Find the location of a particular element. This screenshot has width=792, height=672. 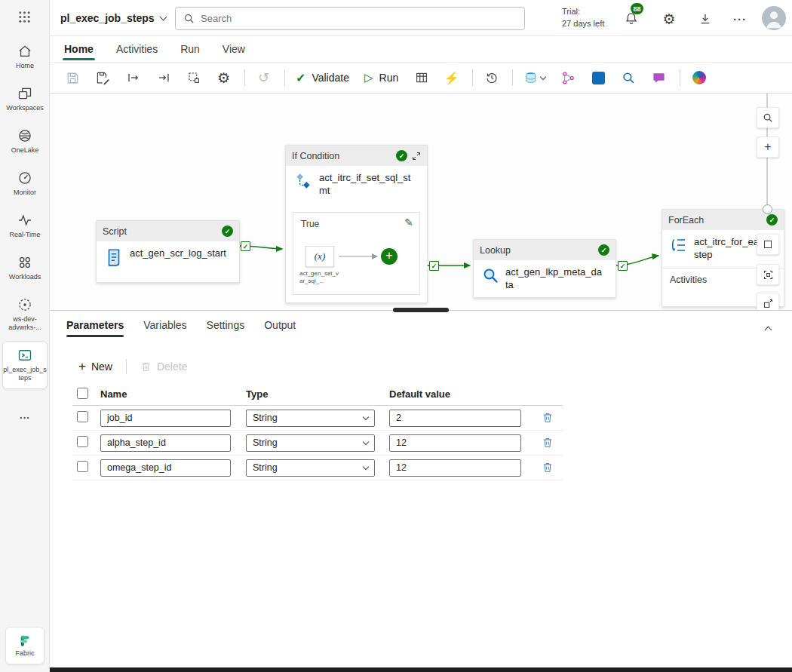

sidebar-item-workspace: ws-dev-advwrks-... is located at coordinates (25, 315).